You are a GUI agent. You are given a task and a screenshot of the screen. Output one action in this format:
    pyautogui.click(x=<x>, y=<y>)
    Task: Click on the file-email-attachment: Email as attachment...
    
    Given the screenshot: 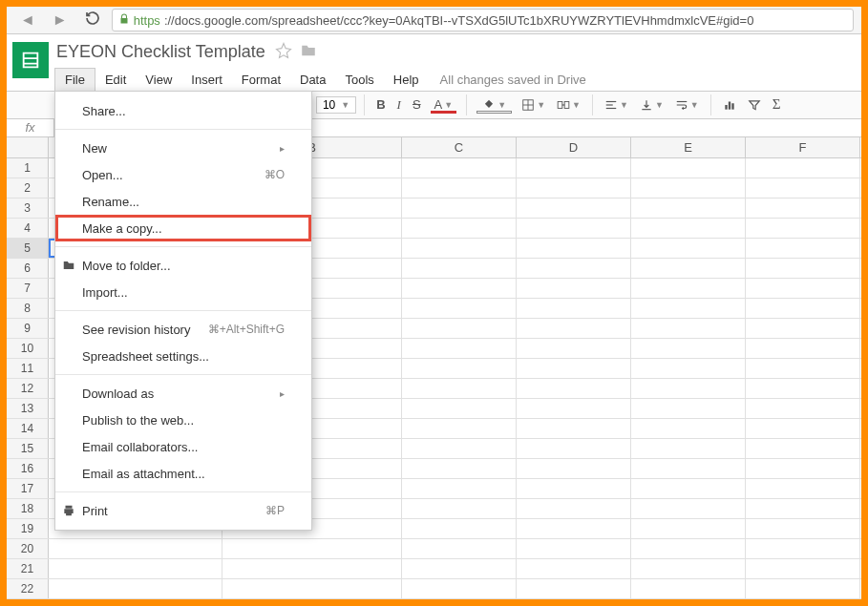 What is the action you would take?
    pyautogui.click(x=183, y=473)
    